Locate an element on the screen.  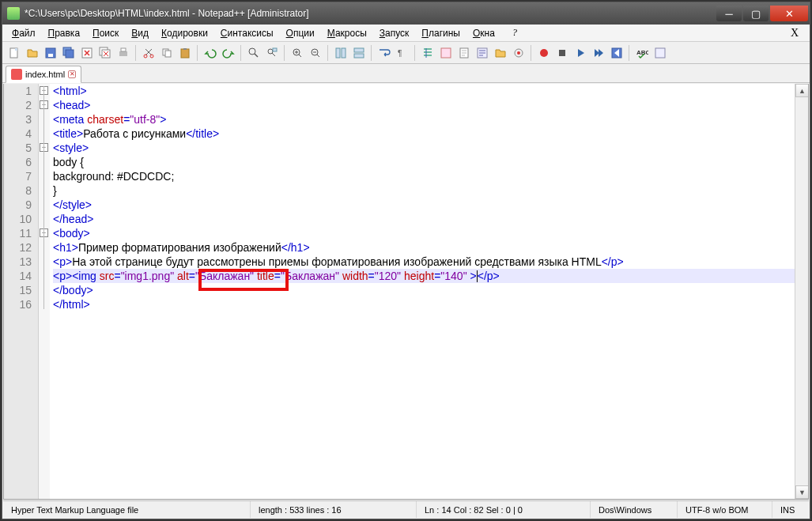
status-length: length : 533 lines : 16 is located at coordinates (334, 509).